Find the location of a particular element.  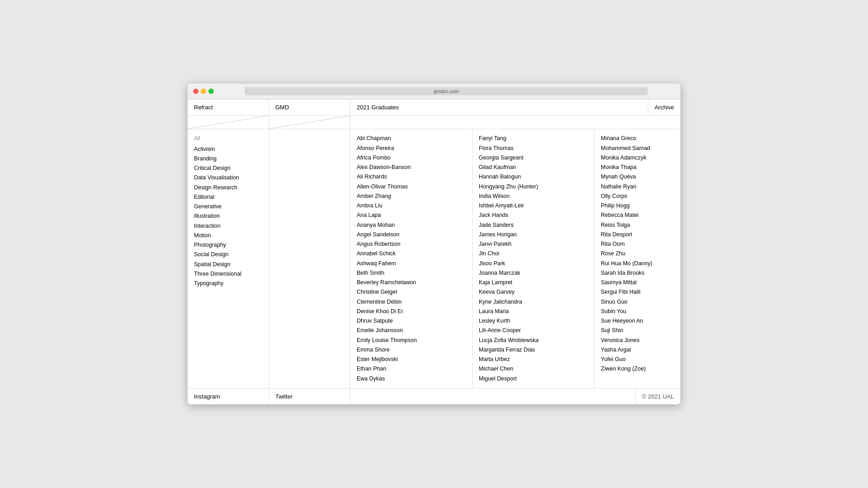

name-afonso-pereira: Afonso Pereira is located at coordinates (411, 148).